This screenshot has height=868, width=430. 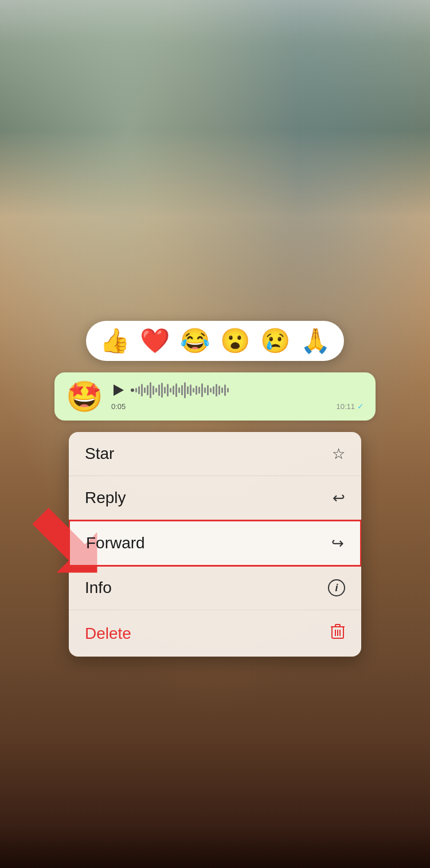 I want to click on emoji-heart: ❤️, so click(x=155, y=341).